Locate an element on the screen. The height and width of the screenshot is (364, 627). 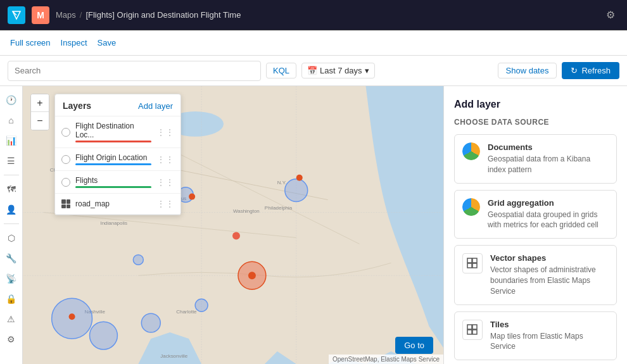
show-dates-button: Show dates is located at coordinates (528, 71).